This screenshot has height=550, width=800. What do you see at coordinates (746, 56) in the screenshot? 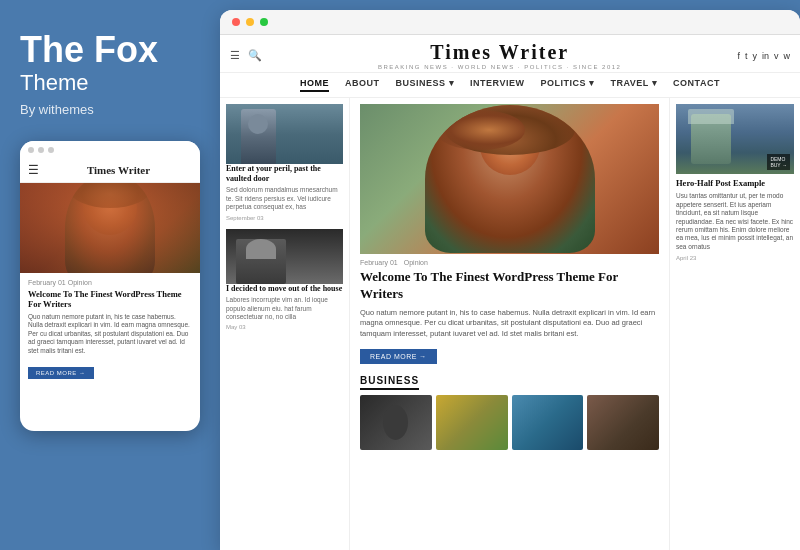
I see `twitter-icon: t` at bounding box center [746, 56].